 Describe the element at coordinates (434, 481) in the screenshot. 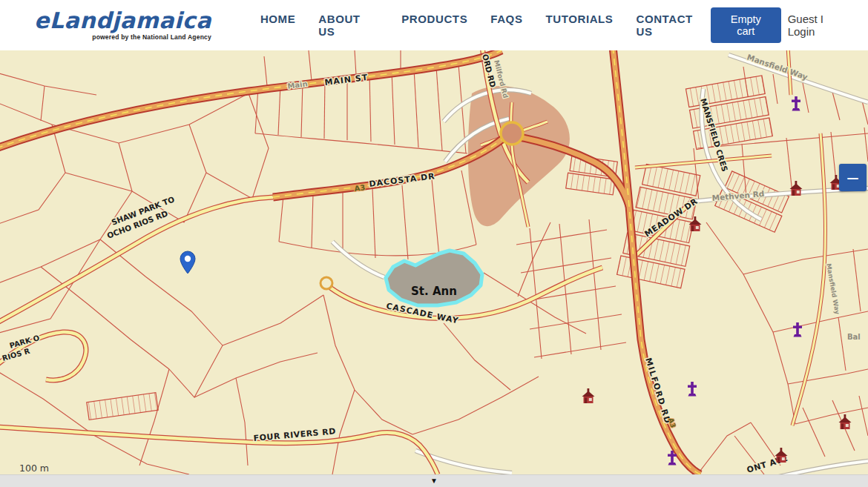

I see `expand-arrow-icon: ▼` at that location.